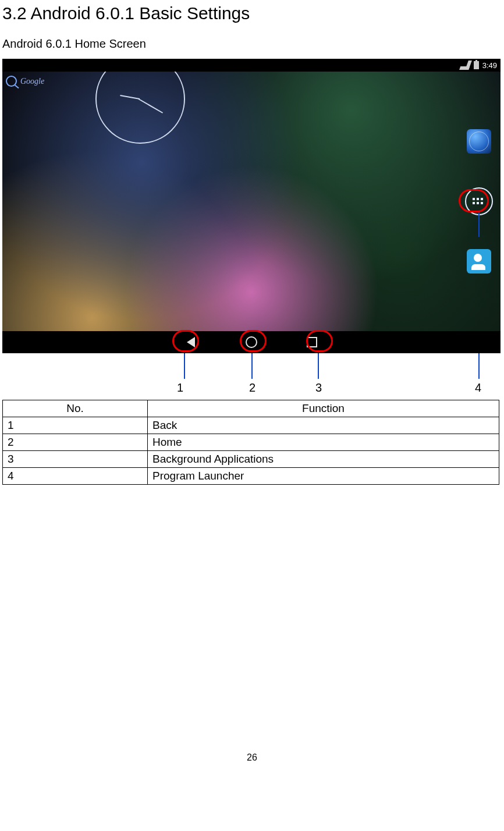 This screenshot has width=504, height=831. Describe the element at coordinates (180, 388) in the screenshot. I see `callout-label-1: 1` at that location.